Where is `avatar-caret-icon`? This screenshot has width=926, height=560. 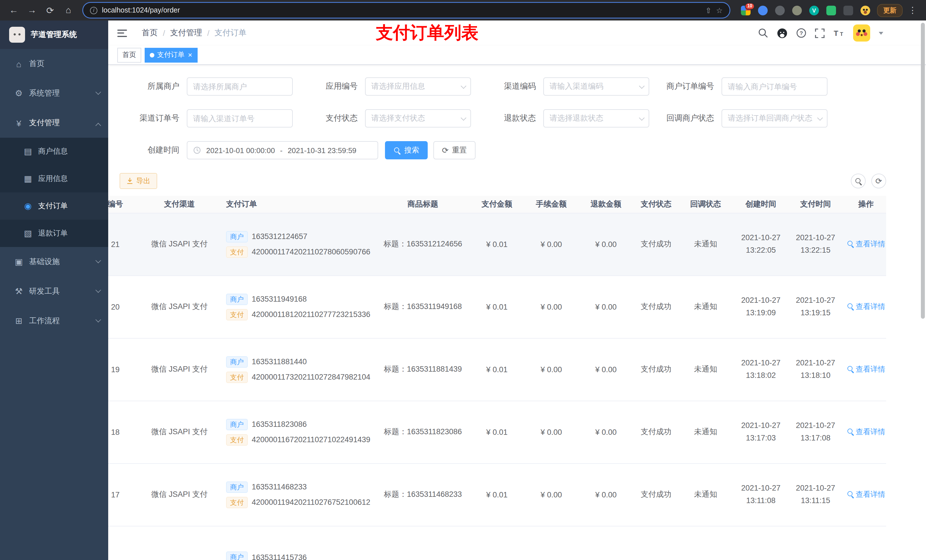 avatar-caret-icon is located at coordinates (881, 33).